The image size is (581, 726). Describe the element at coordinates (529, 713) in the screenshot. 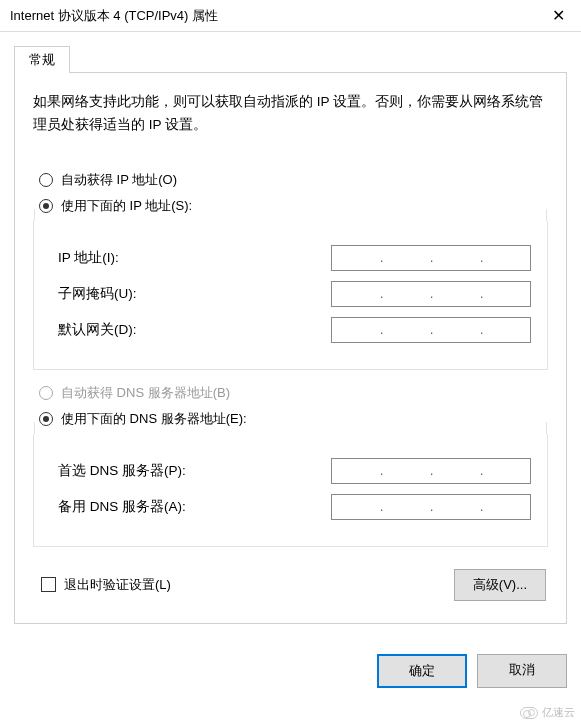

I see `cloud-icon` at that location.